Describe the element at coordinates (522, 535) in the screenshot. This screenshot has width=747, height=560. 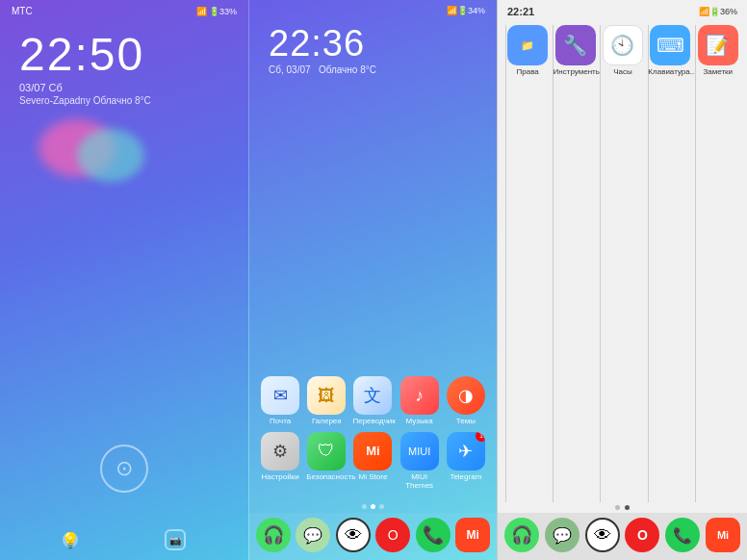
I see `dock3-headphones: 🎧` at that location.